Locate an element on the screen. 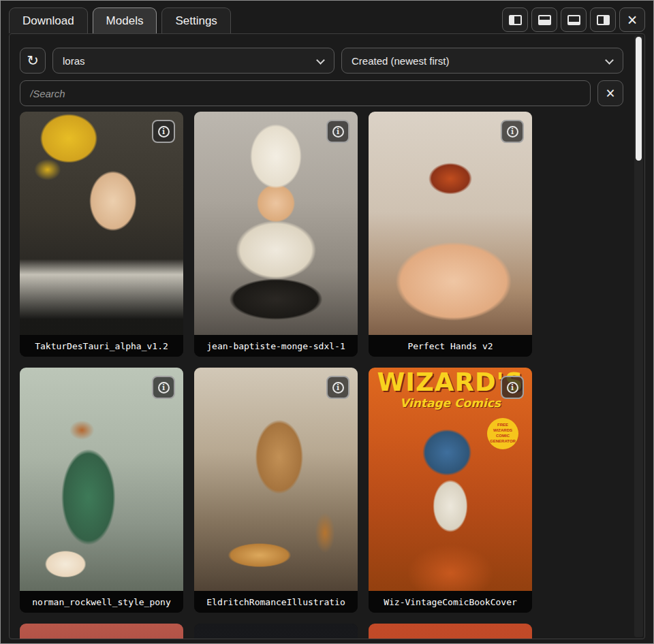 The width and height of the screenshot is (654, 644). thumbnail-cover-badge: FREE WIZARDS COMIC GENERATOR is located at coordinates (503, 434).